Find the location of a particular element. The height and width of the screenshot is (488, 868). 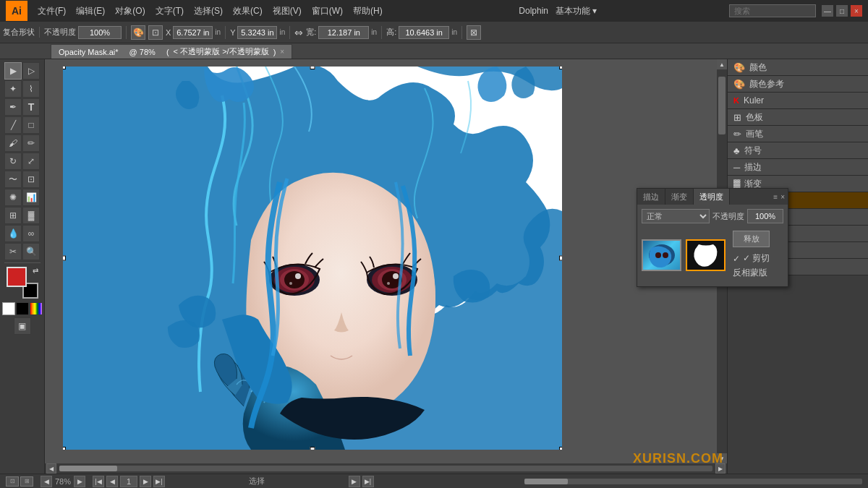

first-page-btn: |◀ is located at coordinates (98, 481).